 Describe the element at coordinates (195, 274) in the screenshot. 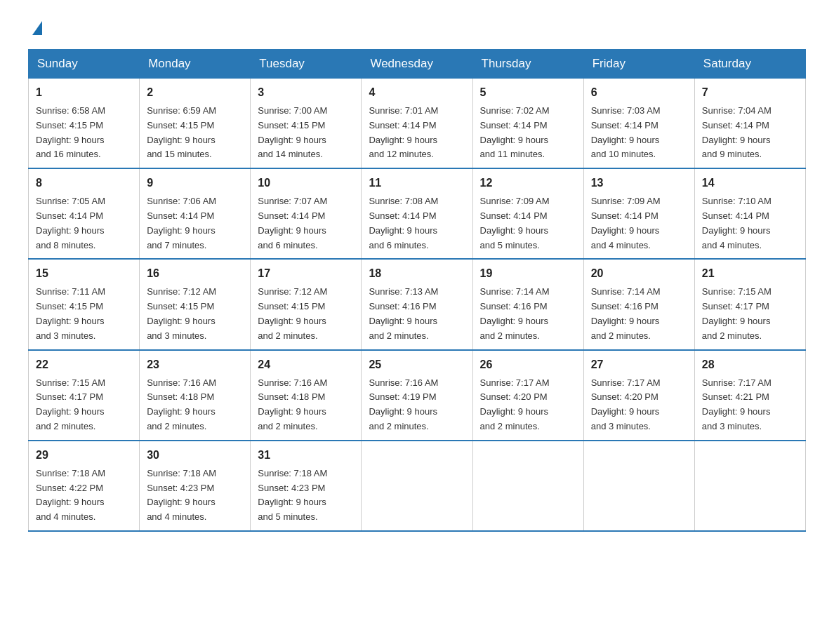

I see `day-number: 16` at that location.